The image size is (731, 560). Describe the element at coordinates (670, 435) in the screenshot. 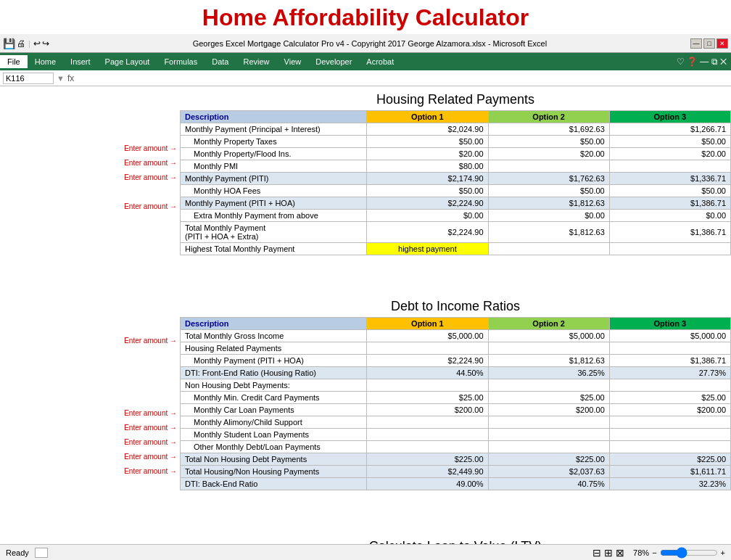

I see `dti-row8-opt3` at that location.